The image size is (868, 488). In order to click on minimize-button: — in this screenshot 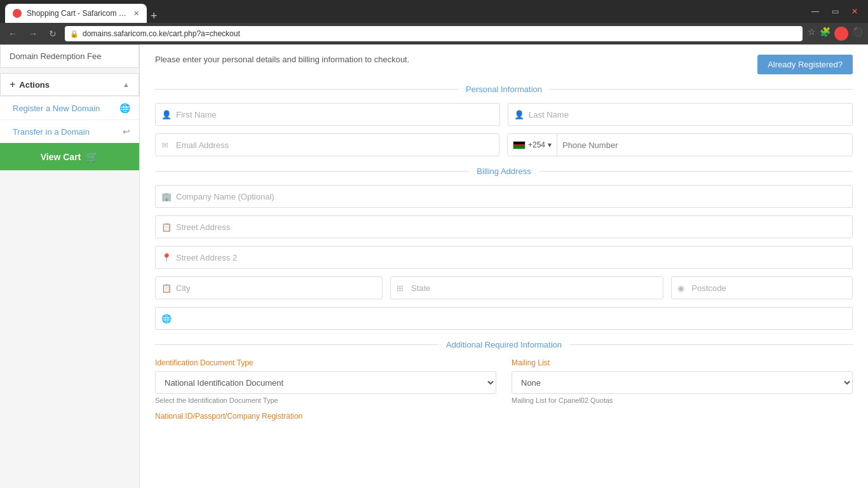, I will do `click(815, 11)`.